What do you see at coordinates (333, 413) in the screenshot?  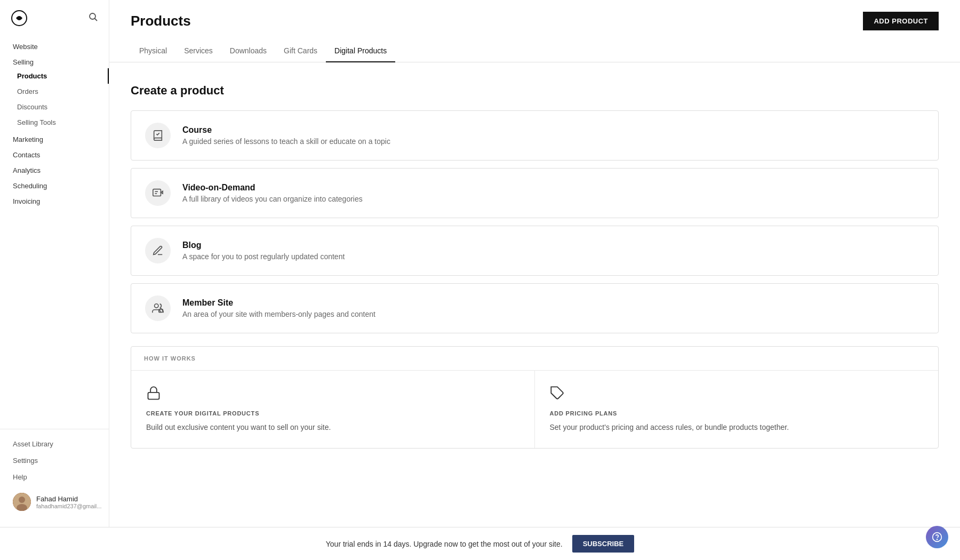 I see `create-step-label: CREATE YOUR DIGITAL PRODUCTS` at bounding box center [333, 413].